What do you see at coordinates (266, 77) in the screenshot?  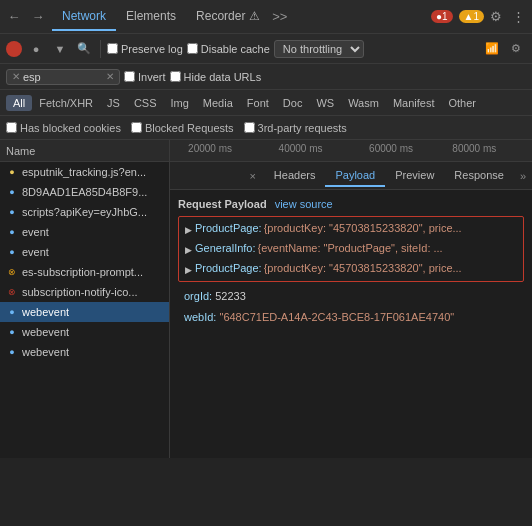 I see `filter-toolbar: ✕ esp ✕ Invert Hide data URLs` at bounding box center [266, 77].